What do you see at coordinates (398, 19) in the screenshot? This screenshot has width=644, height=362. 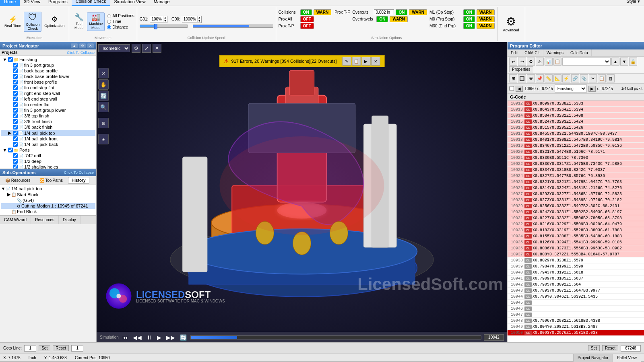 I see `overtravels-warn-badge: WARN` at bounding box center [398, 19].